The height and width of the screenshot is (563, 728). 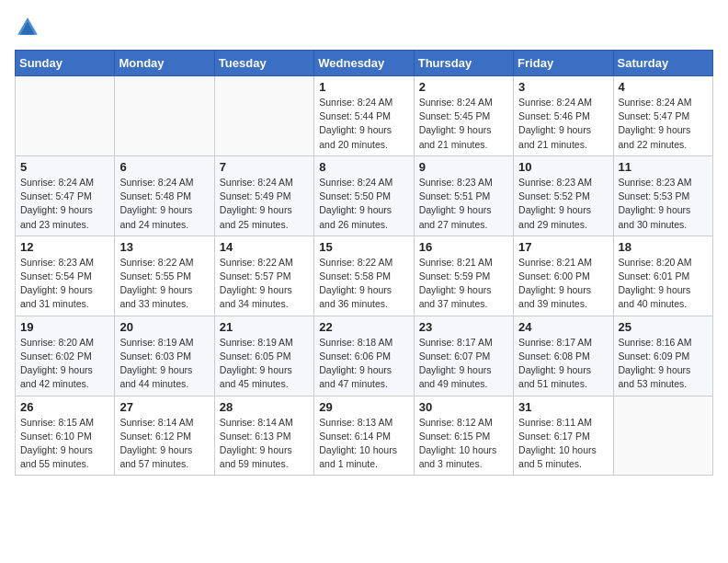 What do you see at coordinates (265, 364) in the screenshot?
I see `cell-info-text: Sunrise: 8:19 AM Sunset: 6:05 PM Dayligh…` at bounding box center [265, 364].